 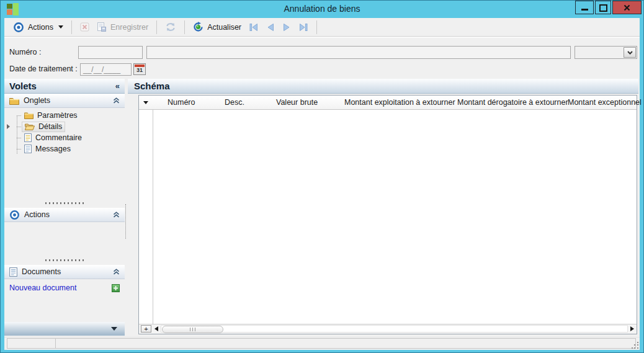 What do you see at coordinates (84, 27) in the screenshot?
I see `delete-button` at bounding box center [84, 27].